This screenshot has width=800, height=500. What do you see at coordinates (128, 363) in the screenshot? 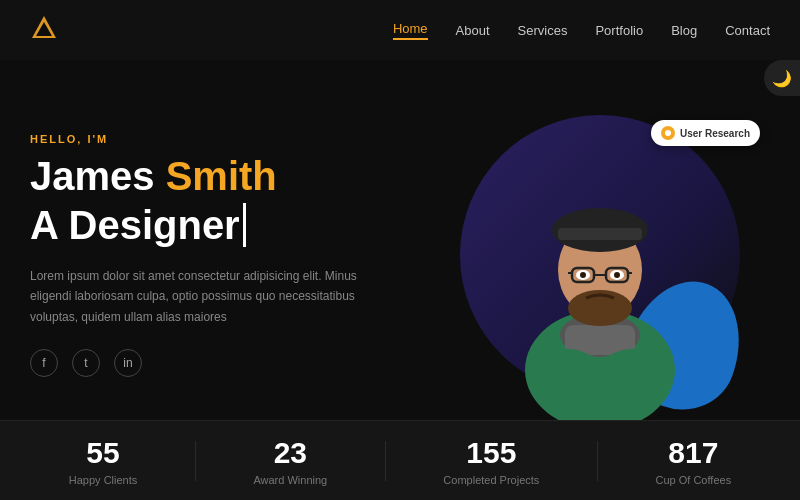
I see `linkedin-link: in` at bounding box center [128, 363].